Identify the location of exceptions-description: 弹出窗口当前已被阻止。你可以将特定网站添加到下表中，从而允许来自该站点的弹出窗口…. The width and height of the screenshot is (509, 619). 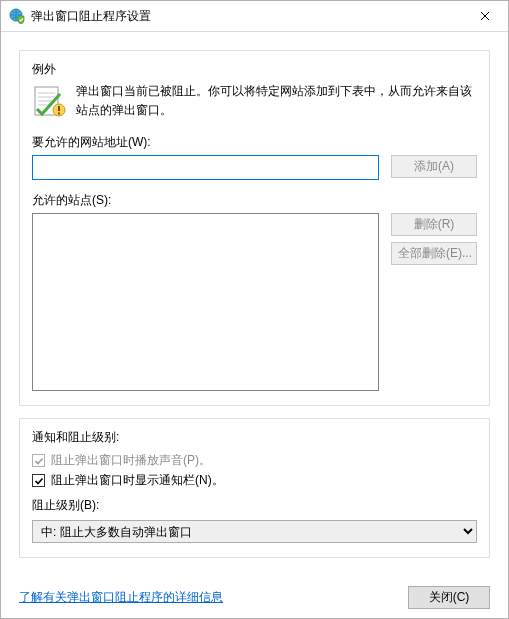
(276, 101).